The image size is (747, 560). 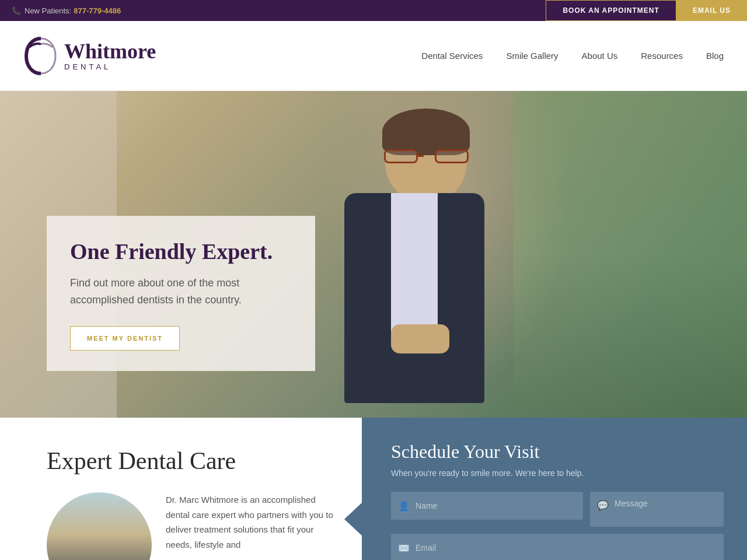 I want to click on name-input-wrap: 👤, so click(x=487, y=506).